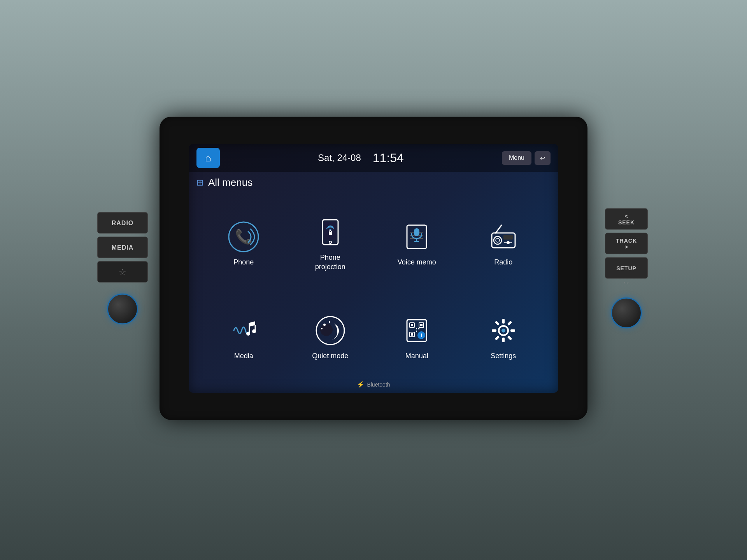 This screenshot has height=560, width=747. I want to click on settings-label: Settings, so click(503, 356).